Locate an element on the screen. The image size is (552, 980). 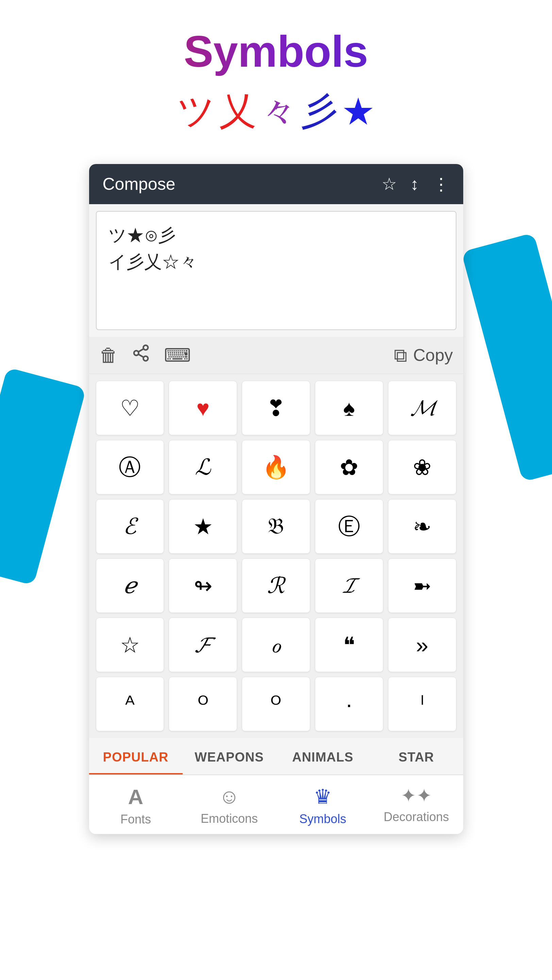
nav-fonts-label: Fonts is located at coordinates (136, 819).